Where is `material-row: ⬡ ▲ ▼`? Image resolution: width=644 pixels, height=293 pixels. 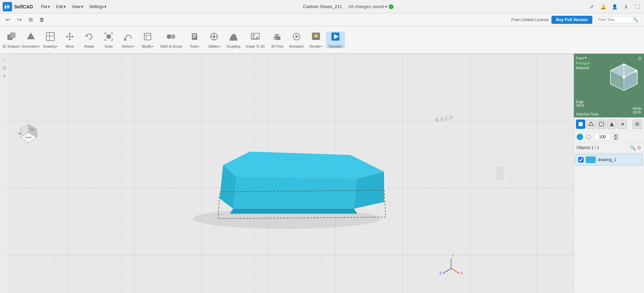
material-row: ⬡ ▲ ▼ is located at coordinates (609, 137).